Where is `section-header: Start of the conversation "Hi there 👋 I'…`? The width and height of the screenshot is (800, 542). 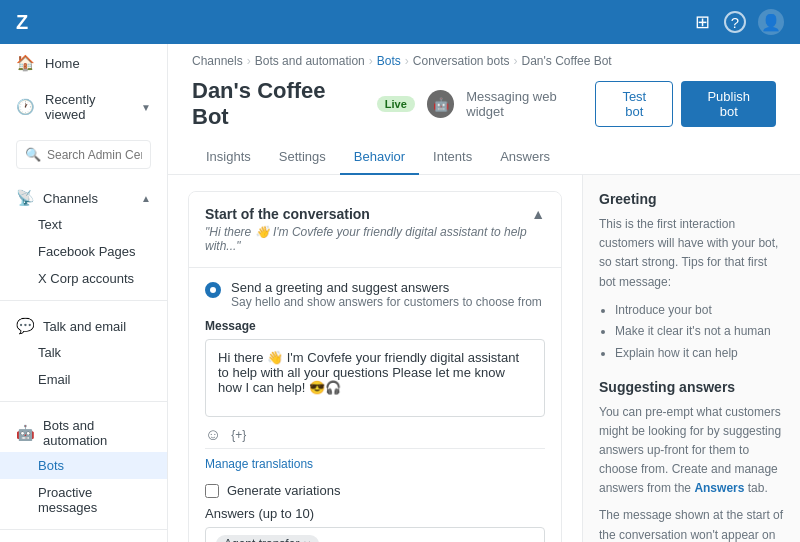 section-header: Start of the conversation "Hi there 👋 I'… is located at coordinates (375, 230).